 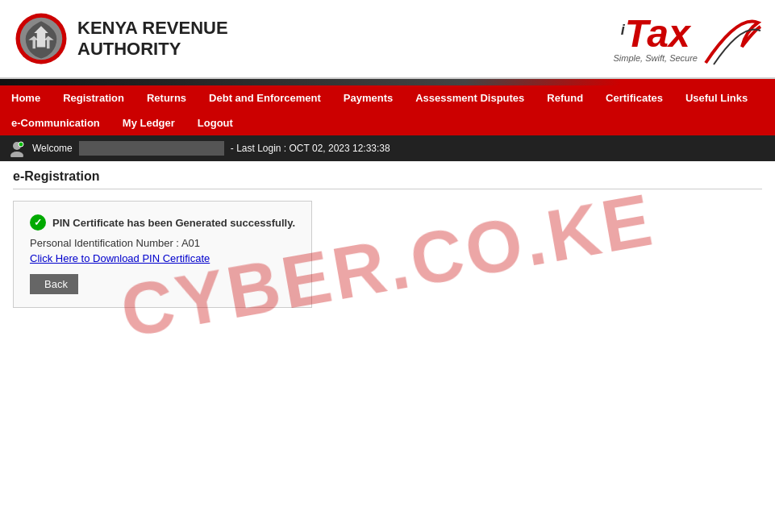 What do you see at coordinates (634, 98) in the screenshot?
I see `nav-certificates: Certificates` at bounding box center [634, 98].